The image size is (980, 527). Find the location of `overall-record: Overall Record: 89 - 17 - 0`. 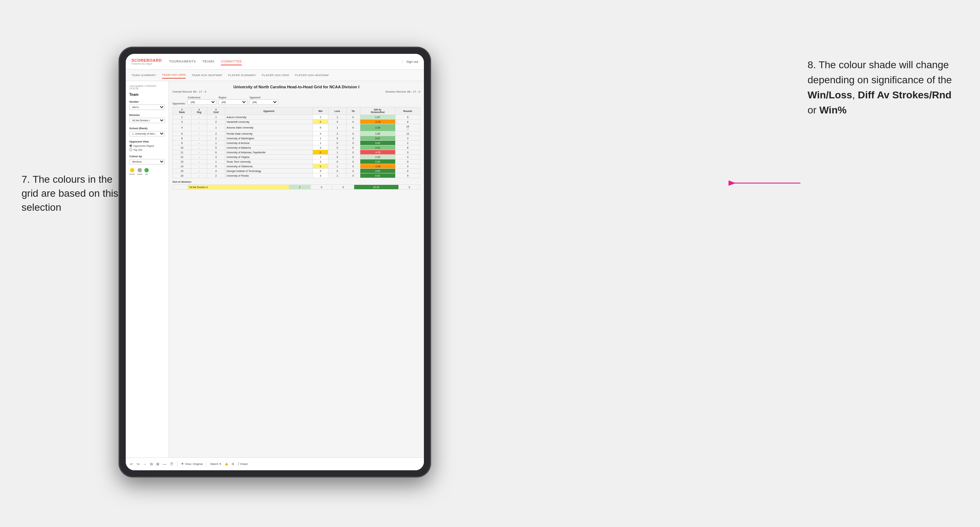

overall-record: Overall Record: 89 - 17 - 0 is located at coordinates (189, 92).